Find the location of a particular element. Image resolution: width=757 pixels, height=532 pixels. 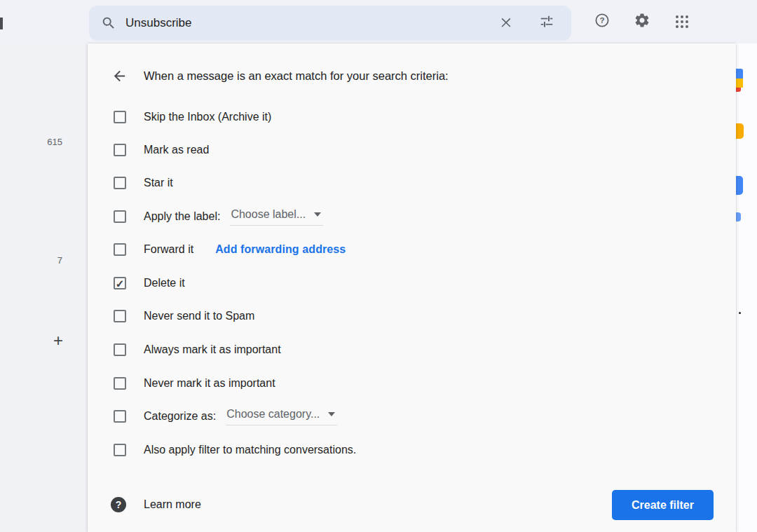

settings-button is located at coordinates (642, 22).